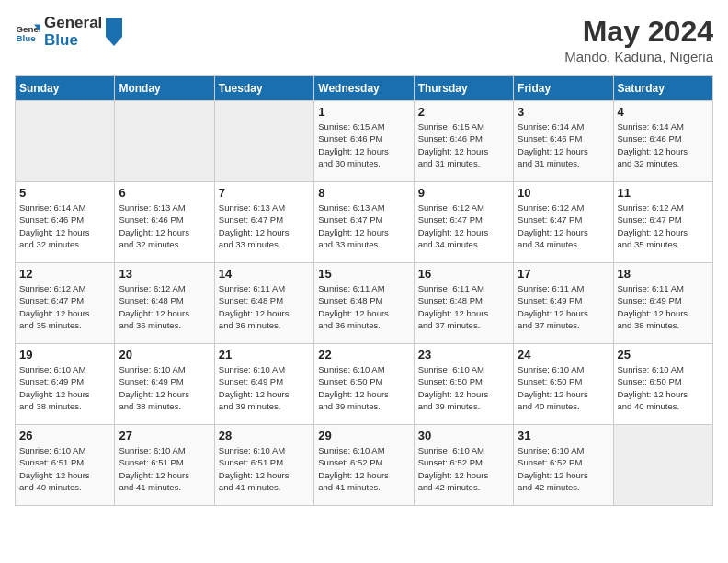 The width and height of the screenshot is (728, 563). Describe the element at coordinates (664, 355) in the screenshot. I see `day-number: 25` at that location.